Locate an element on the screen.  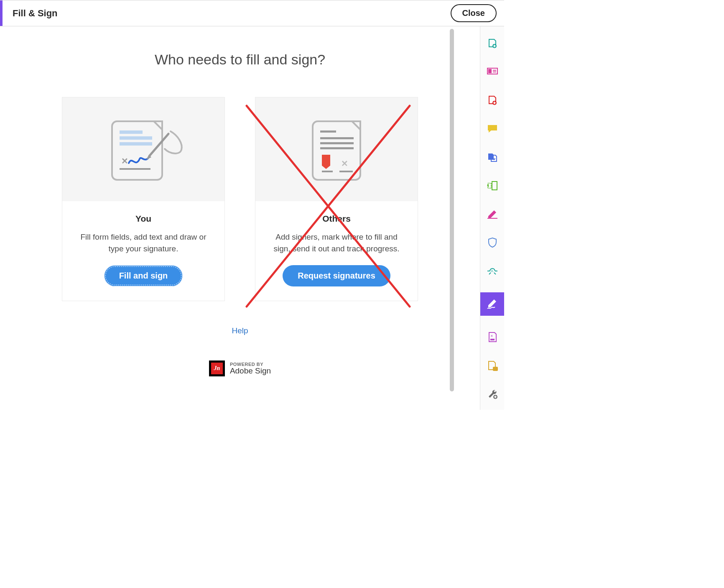
sign-active-icon is located at coordinates (492, 304).